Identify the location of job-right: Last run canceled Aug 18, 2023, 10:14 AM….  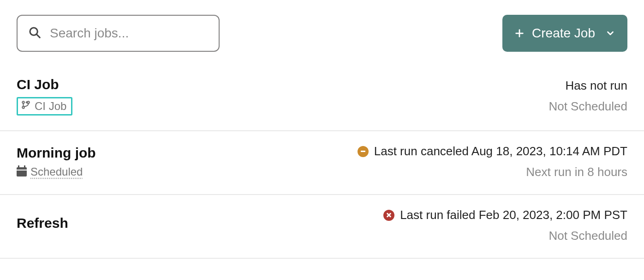
(493, 162).